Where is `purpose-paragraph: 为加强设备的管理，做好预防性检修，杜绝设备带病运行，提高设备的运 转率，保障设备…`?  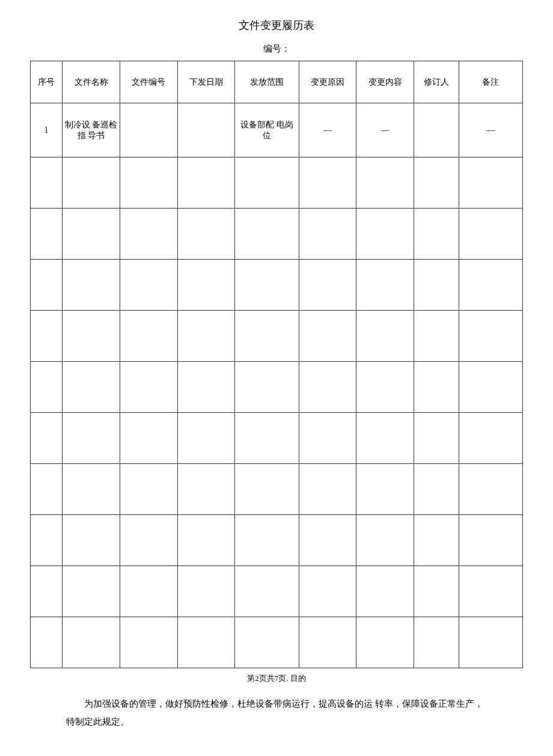 purpose-paragraph: 为加强设备的管理，做好预防性检修，杜绝设备带病运行，提高设备的运 转率，保障设备… is located at coordinates (276, 713).